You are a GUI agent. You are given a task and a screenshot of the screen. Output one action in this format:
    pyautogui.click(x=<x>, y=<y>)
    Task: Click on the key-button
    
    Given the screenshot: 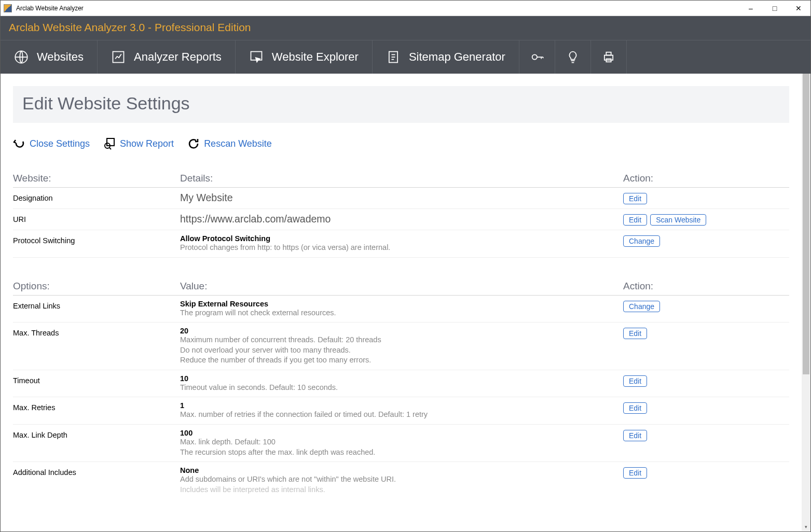 What is the action you would take?
    pyautogui.click(x=538, y=57)
    